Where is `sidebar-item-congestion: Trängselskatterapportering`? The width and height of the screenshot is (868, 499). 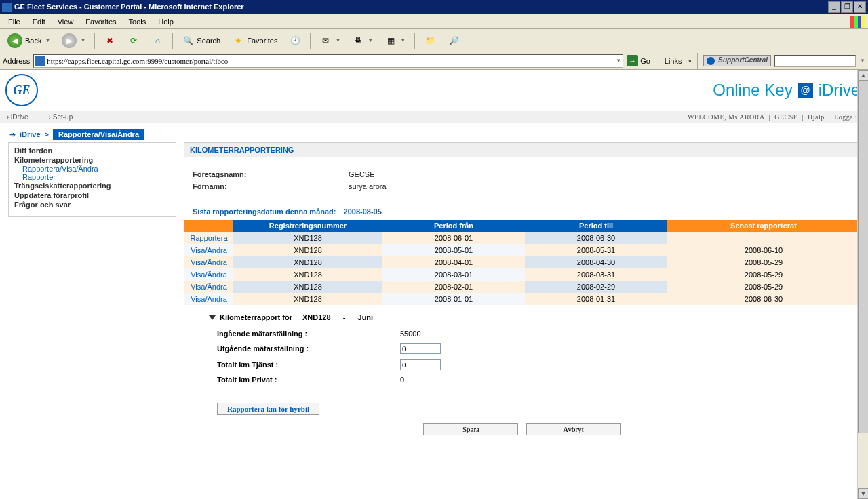 sidebar-item-congestion: Trängselskatterapportering is located at coordinates (95, 186).